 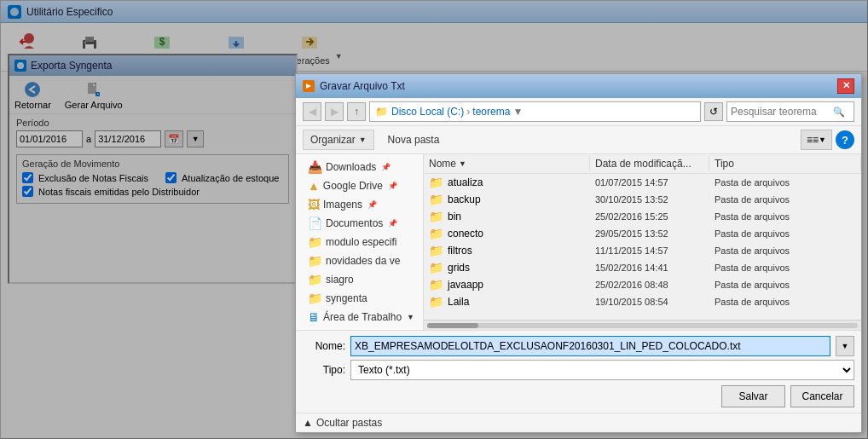 What do you see at coordinates (382, 112) in the screenshot?
I see `location-icon: 📁` at bounding box center [382, 112].